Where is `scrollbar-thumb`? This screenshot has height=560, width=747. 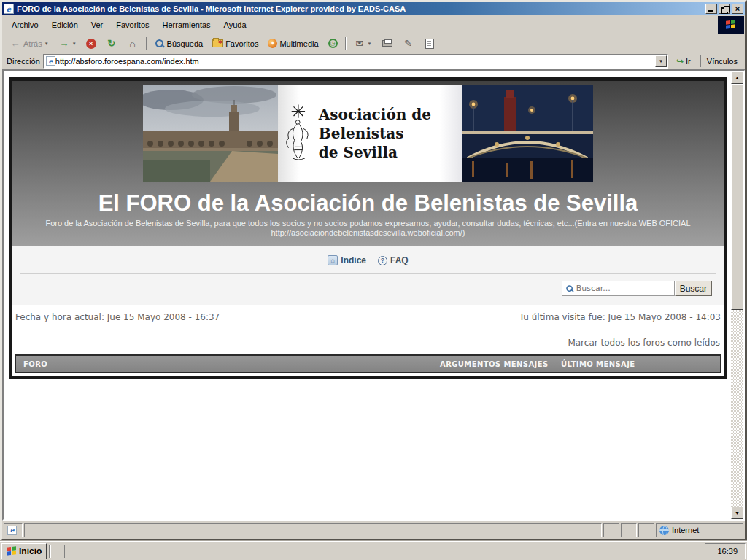 scrollbar-thumb is located at coordinates (737, 197).